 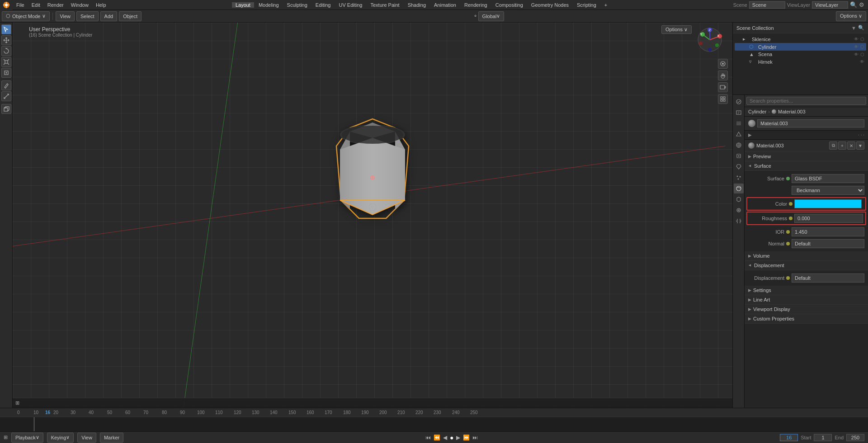 I want to click on view-menu-btn: View, so click(x=65, y=16).